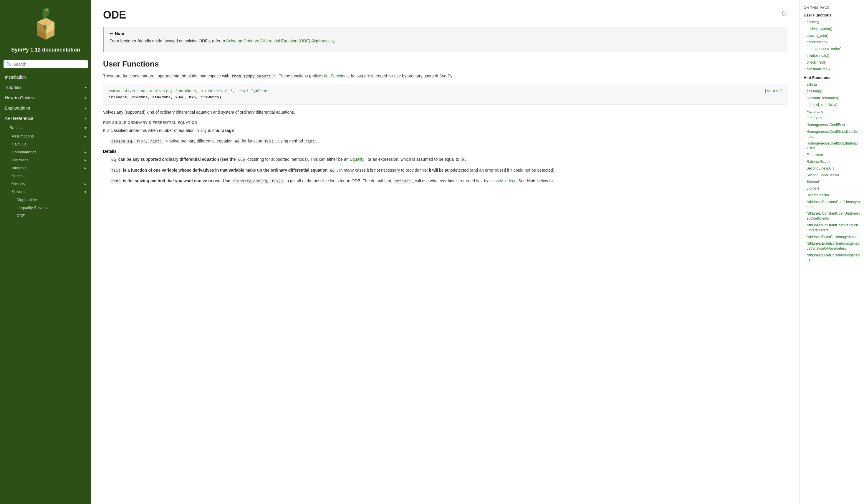 The image size is (864, 504). I want to click on note-title: ✏ Note, so click(446, 34).